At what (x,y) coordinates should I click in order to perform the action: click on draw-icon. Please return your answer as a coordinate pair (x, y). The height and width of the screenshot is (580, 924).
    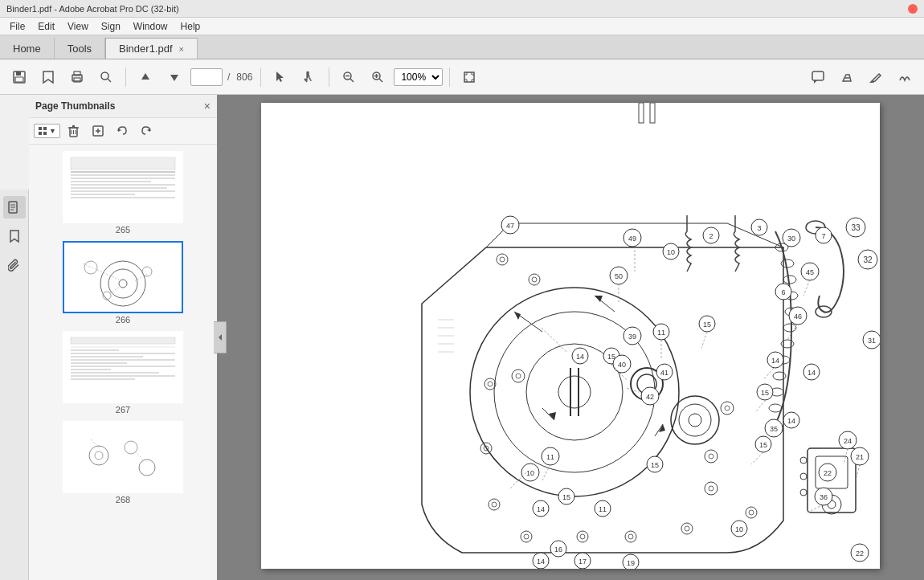
    Looking at the image, I should click on (876, 77).